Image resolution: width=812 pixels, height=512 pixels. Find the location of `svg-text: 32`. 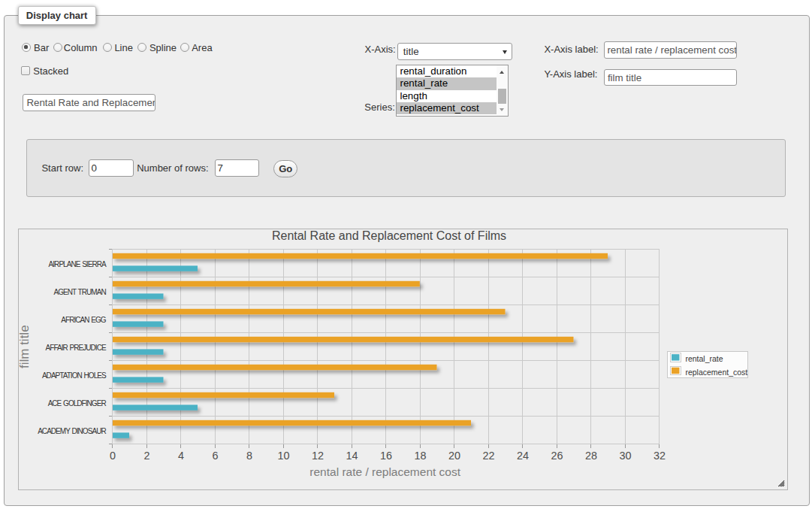

svg-text: 32 is located at coordinates (660, 456).